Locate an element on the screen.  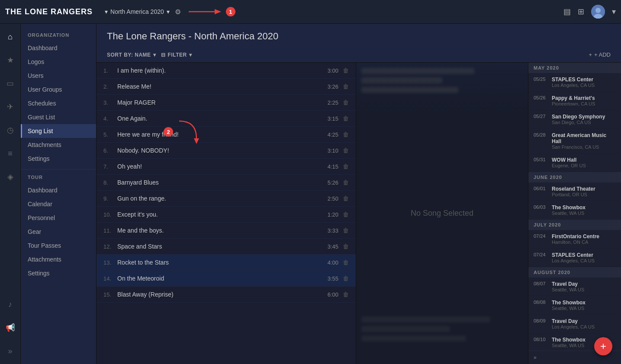
song-row: 4. One Again. 3:15 🗑 is located at coordinates (226, 118).